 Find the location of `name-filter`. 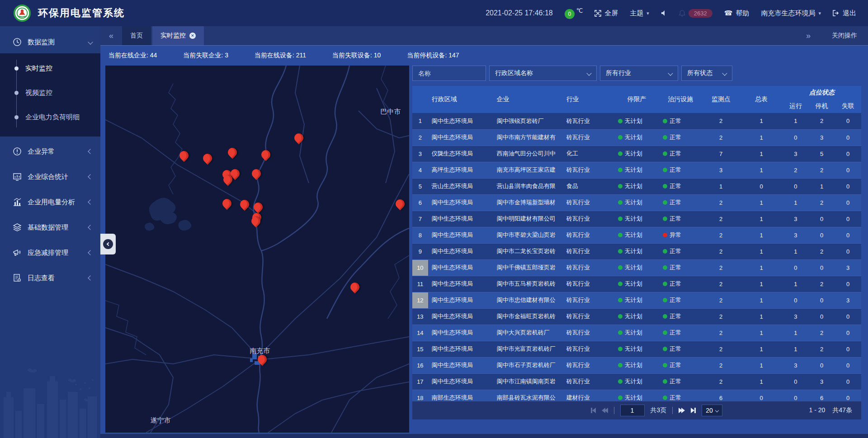

name-filter is located at coordinates (449, 73).